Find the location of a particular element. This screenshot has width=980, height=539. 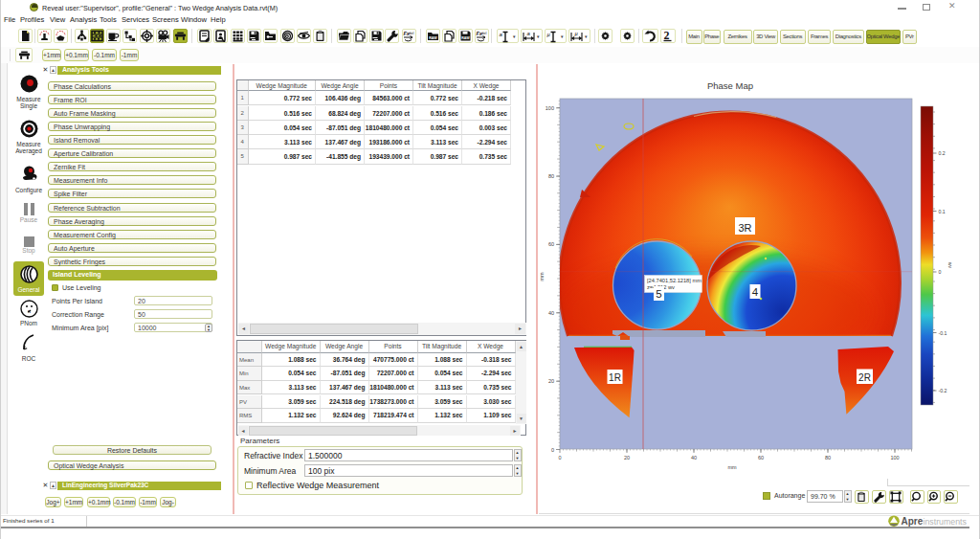

svg-text: instruments is located at coordinates (946, 521).